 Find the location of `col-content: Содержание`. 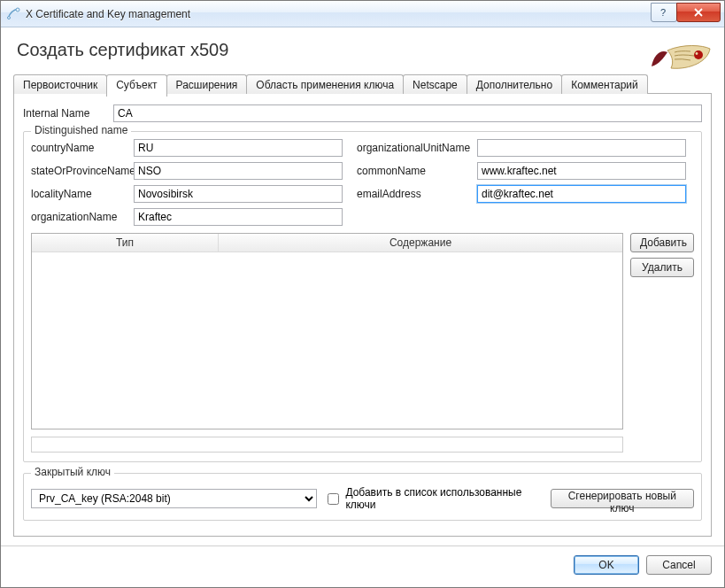

col-content: Содержание is located at coordinates (420, 243).